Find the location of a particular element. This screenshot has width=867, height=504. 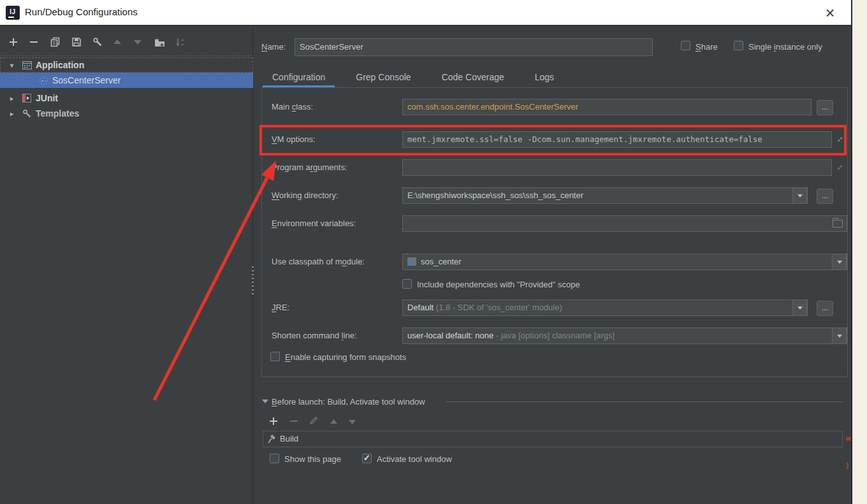

tree-group-junit: ▸ JUnit is located at coordinates (126, 98).